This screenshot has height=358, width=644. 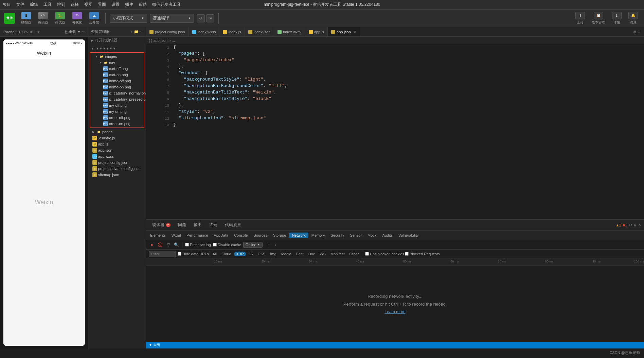 I want to click on new-folder-btn: 📁, so click(x=136, y=32).